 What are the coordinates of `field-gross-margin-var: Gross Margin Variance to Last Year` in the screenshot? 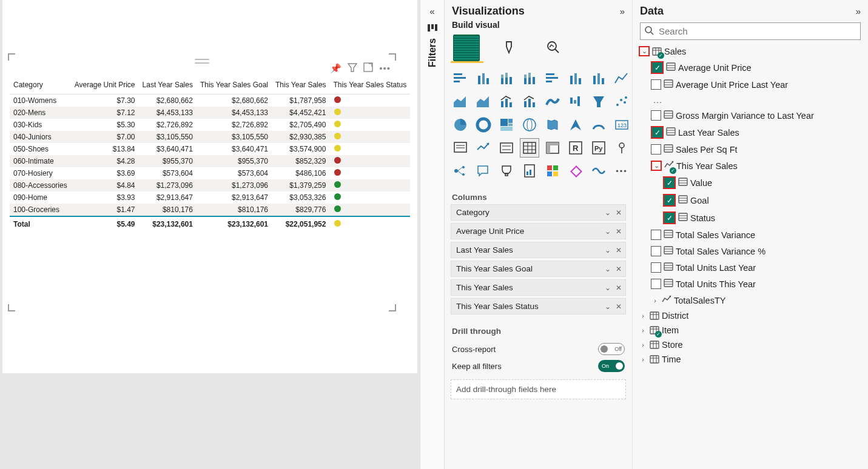 It's located at (750, 115).